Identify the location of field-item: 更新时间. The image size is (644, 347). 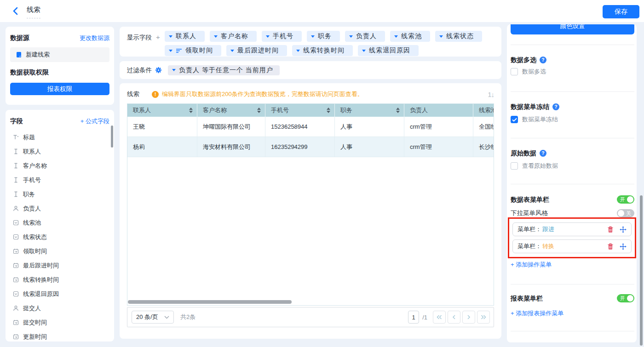
(60, 336).